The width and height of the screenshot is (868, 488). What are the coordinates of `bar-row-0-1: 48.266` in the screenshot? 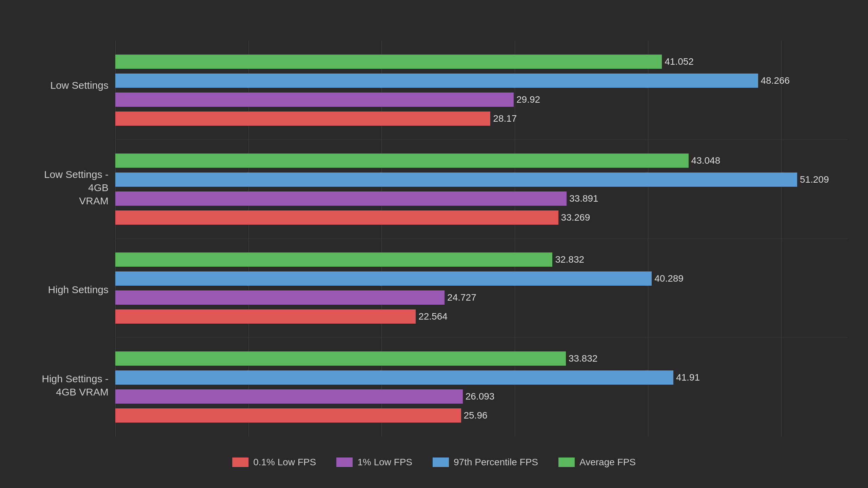 It's located at (481, 81).